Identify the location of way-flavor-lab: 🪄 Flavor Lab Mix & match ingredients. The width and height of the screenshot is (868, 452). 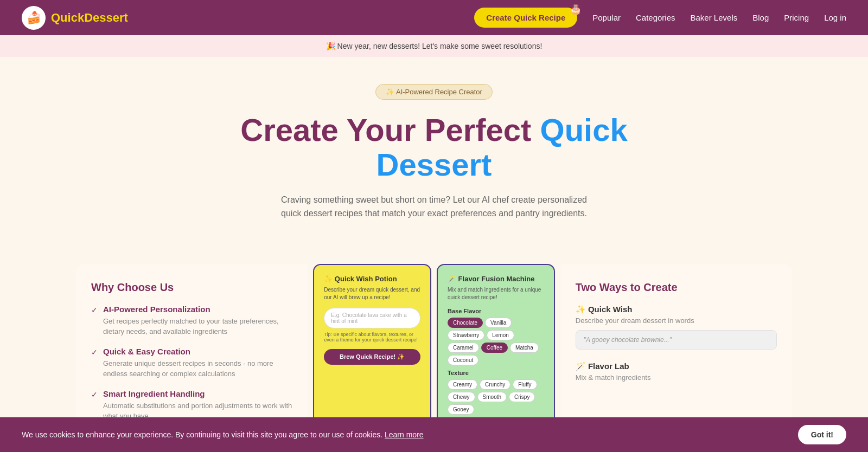
(676, 372).